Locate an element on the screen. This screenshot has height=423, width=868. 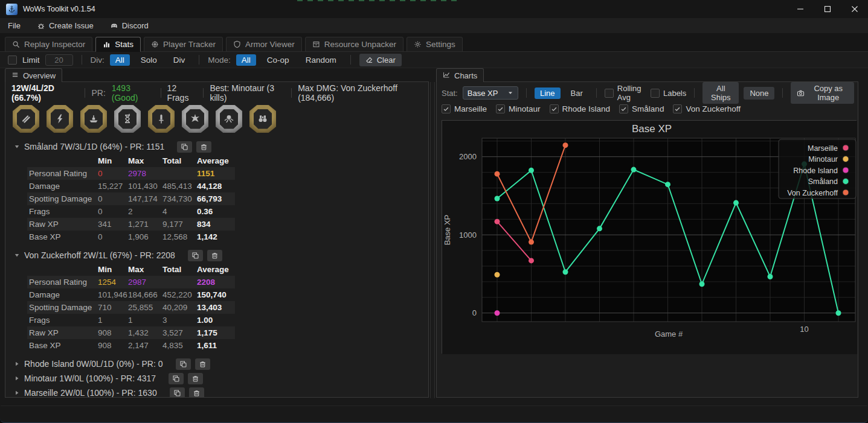
filter-option-random: Random is located at coordinates (321, 60).